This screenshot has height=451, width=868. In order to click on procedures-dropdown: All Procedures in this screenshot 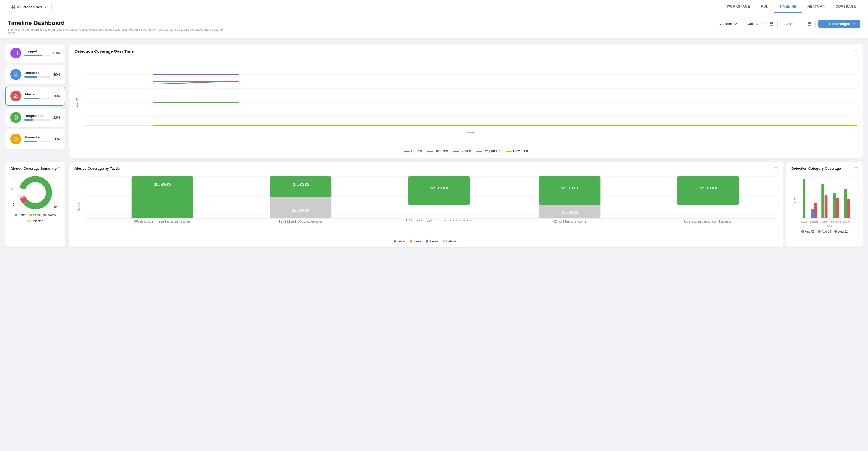, I will do `click(29, 7)`.